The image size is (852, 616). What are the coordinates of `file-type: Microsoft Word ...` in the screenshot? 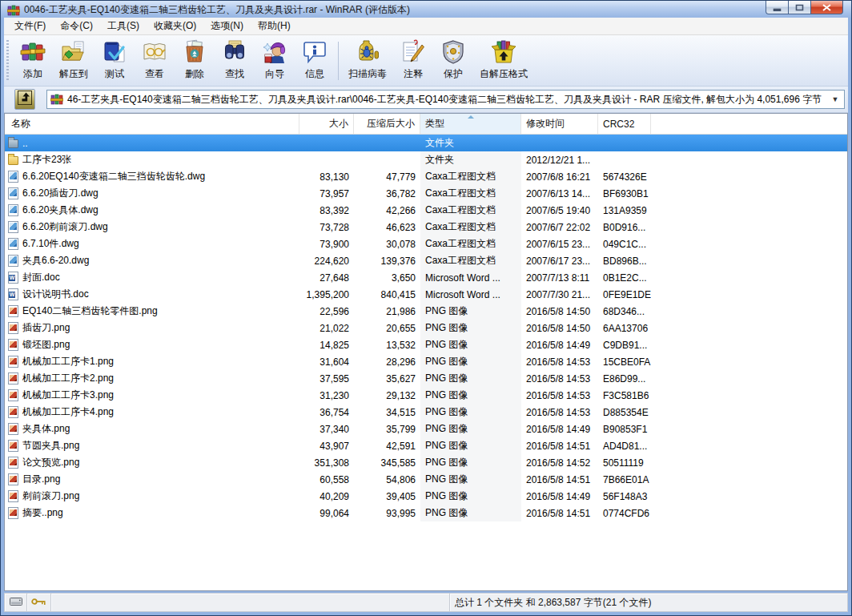 It's located at (471, 277).